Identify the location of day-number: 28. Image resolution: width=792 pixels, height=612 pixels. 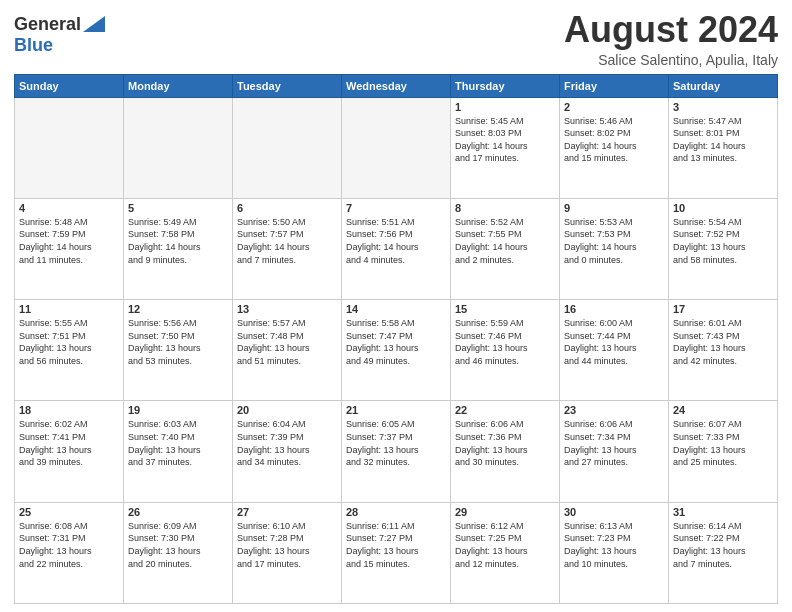
(396, 512).